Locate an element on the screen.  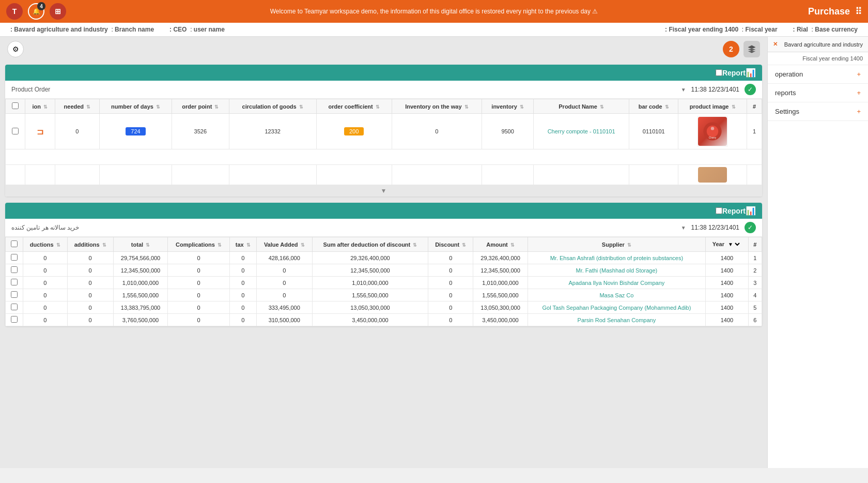
col-circulation-goods: circulation of goods ⇅ is located at coordinates (273, 107).